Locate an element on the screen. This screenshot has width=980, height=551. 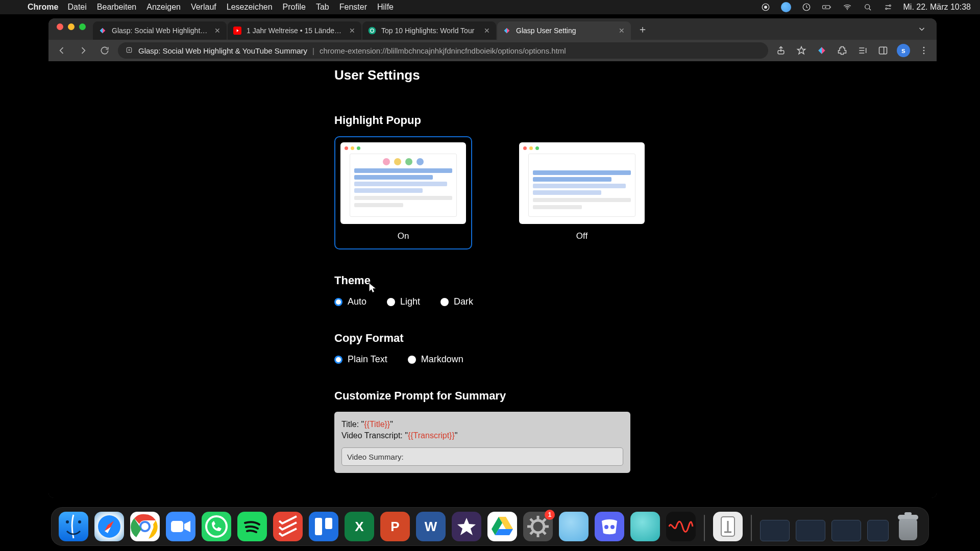
dock-app-powerpoint: P is located at coordinates (395, 527).